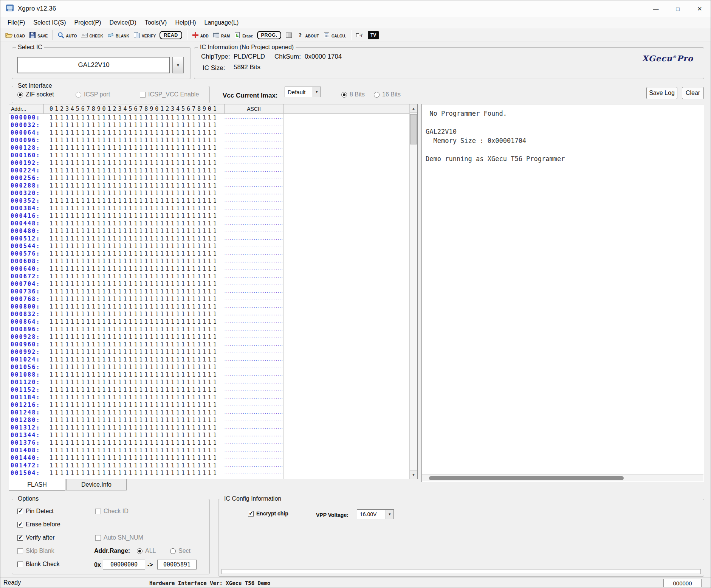  Describe the element at coordinates (118, 35) in the screenshot. I see `tool-blank-button: BLANK` at that location.